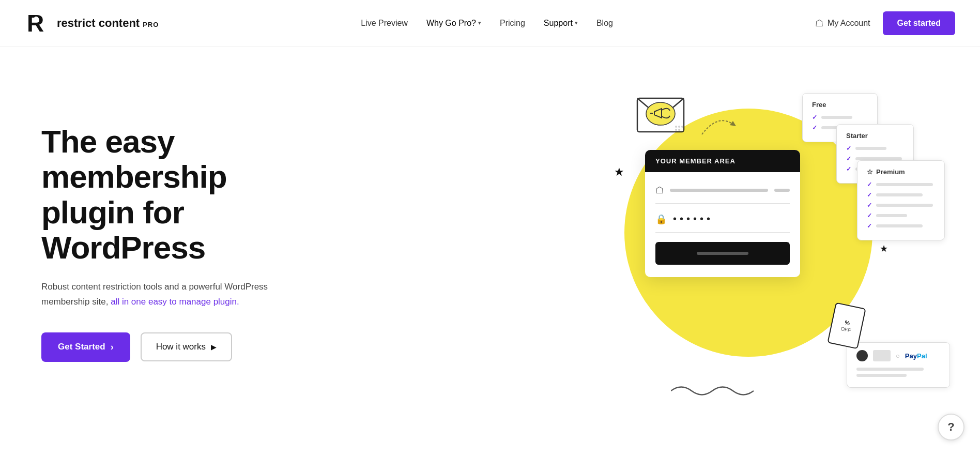 Image resolution: width=980 pixels, height=456 pixels. What do you see at coordinates (186, 347) in the screenshot?
I see `hero-how-it-works-button: How it works ▶` at bounding box center [186, 347].